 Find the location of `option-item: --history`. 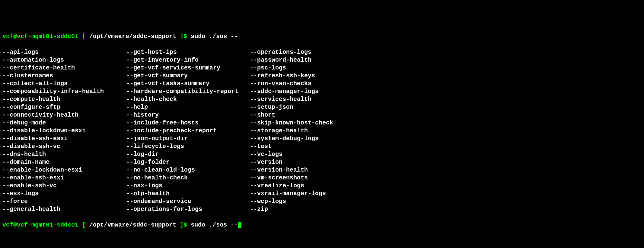

option-item: --history is located at coordinates (188, 115).